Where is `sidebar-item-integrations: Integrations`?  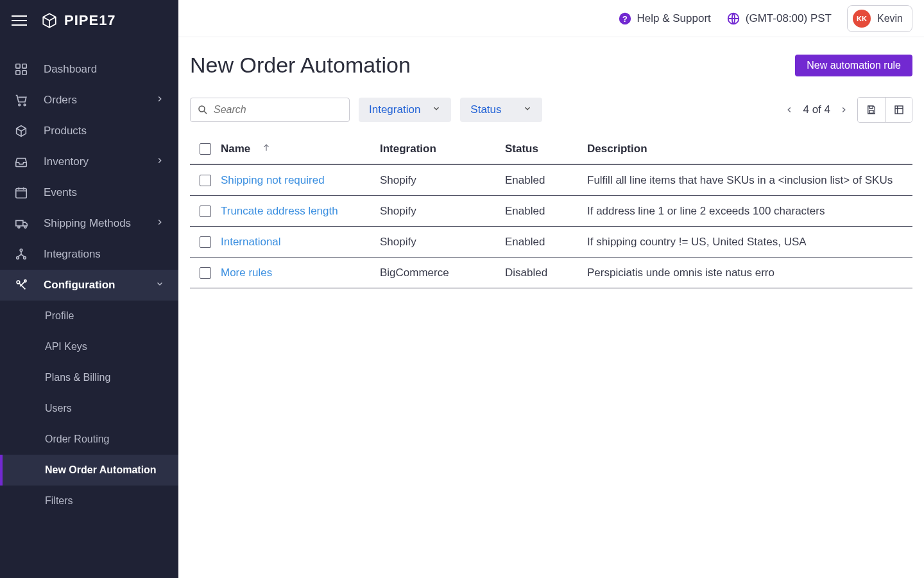
sidebar-item-integrations: Integrations is located at coordinates (89, 254).